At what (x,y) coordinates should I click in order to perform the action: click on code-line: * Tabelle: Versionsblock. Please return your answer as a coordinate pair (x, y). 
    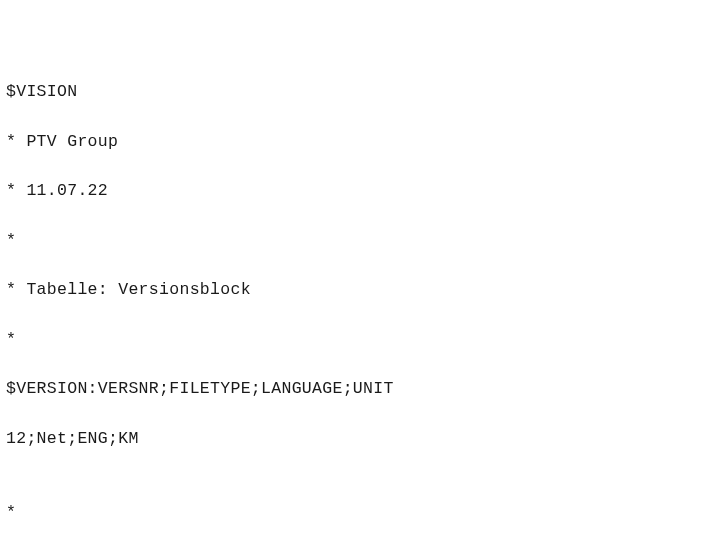
    Looking at the image, I should click on (360, 290).